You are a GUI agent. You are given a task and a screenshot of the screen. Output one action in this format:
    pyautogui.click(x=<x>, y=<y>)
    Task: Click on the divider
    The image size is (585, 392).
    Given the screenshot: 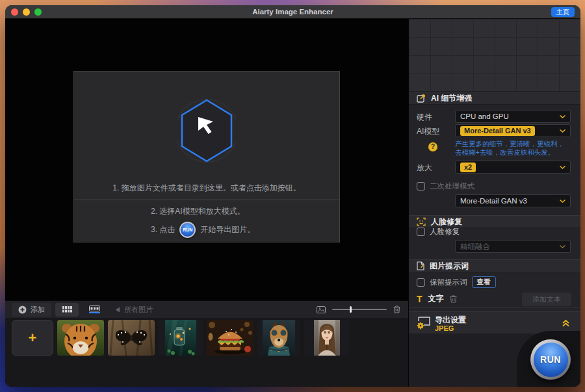 What is the action you would take?
    pyautogui.click(x=495, y=308)
    